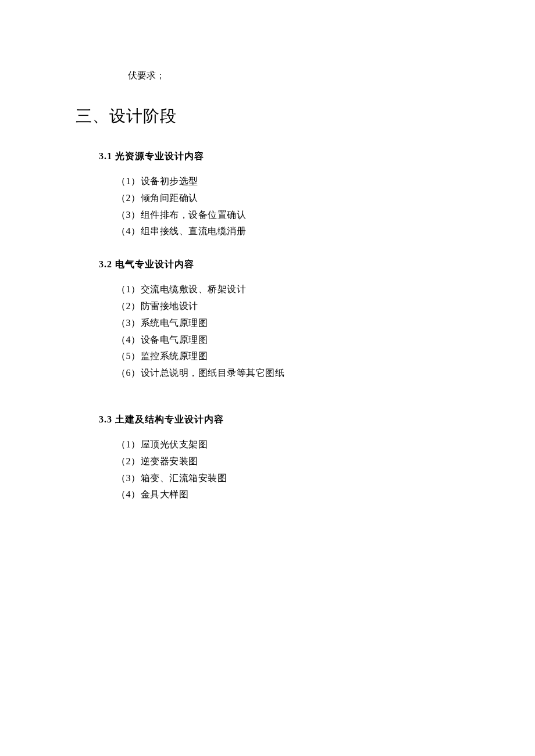  Describe the element at coordinates (288, 307) in the screenshot. I see `list-item: （2）防雷接地设计` at that location.